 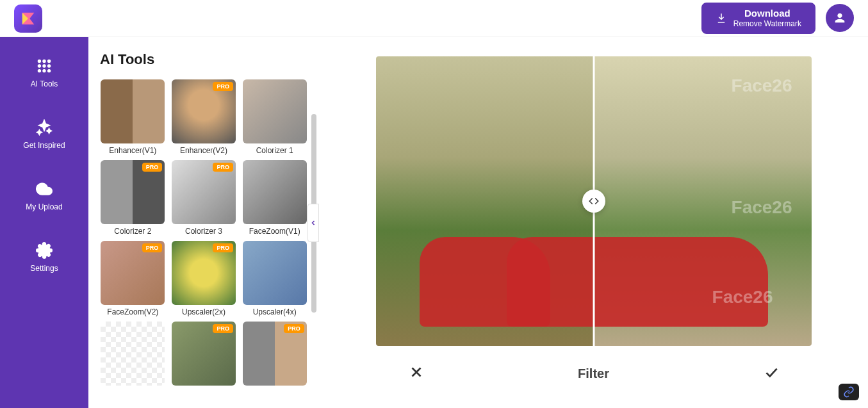 What do you see at coordinates (275, 151) in the screenshot?
I see `tool-label: Colorizer 1` at bounding box center [275, 151].